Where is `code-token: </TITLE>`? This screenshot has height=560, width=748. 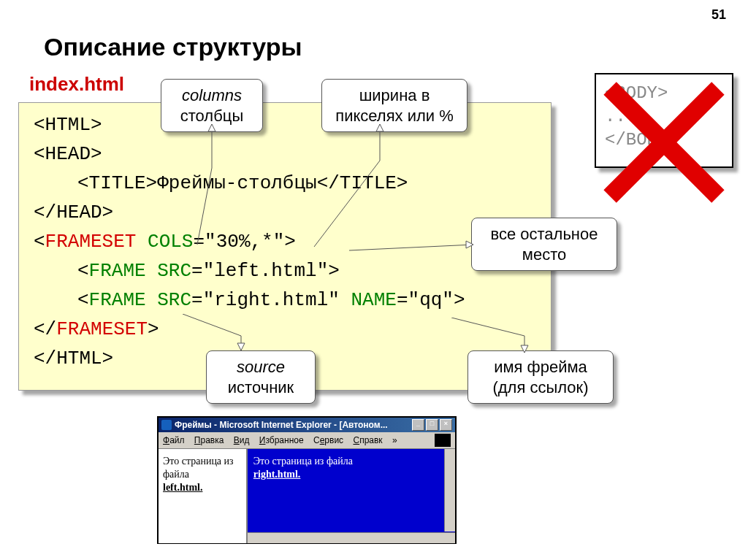 code-token: </TITLE> is located at coordinates (362, 183).